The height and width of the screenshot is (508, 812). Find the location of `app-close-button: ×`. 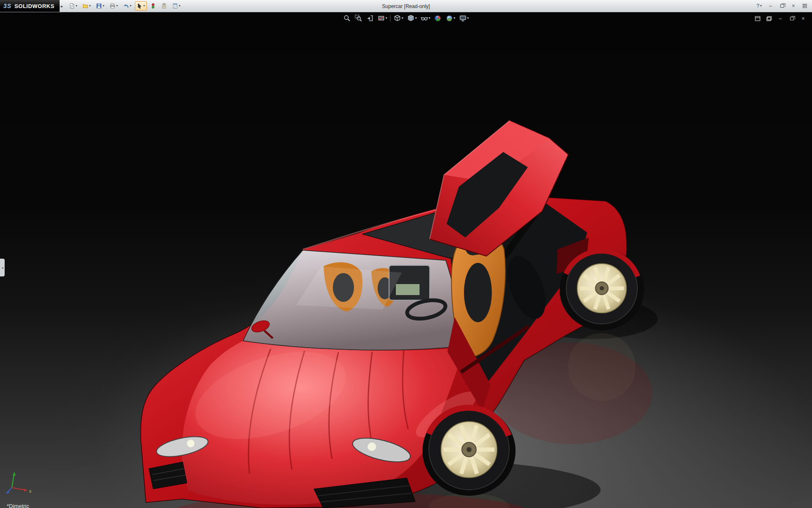

app-close-button: × is located at coordinates (793, 6).